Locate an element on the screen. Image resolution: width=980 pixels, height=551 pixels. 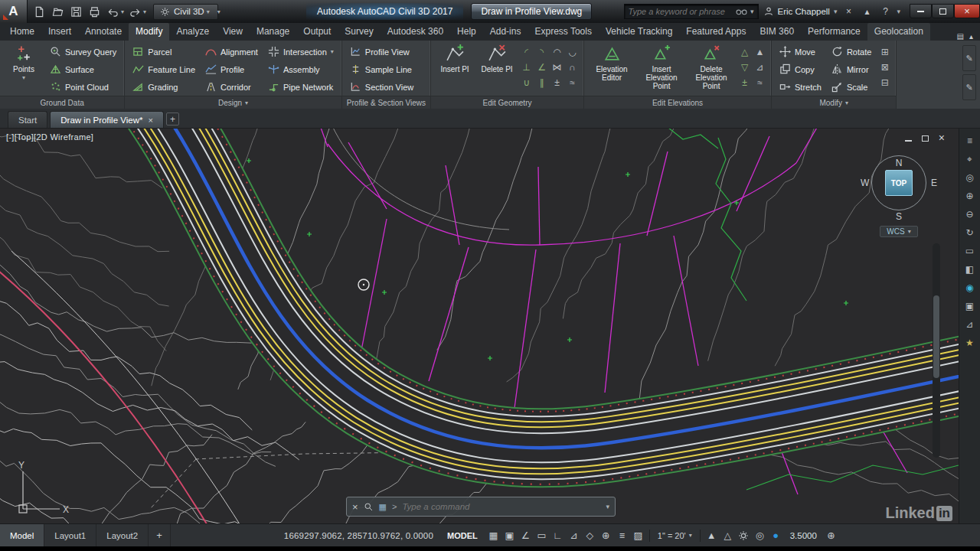
tab-insert: Insert is located at coordinates (60, 32).